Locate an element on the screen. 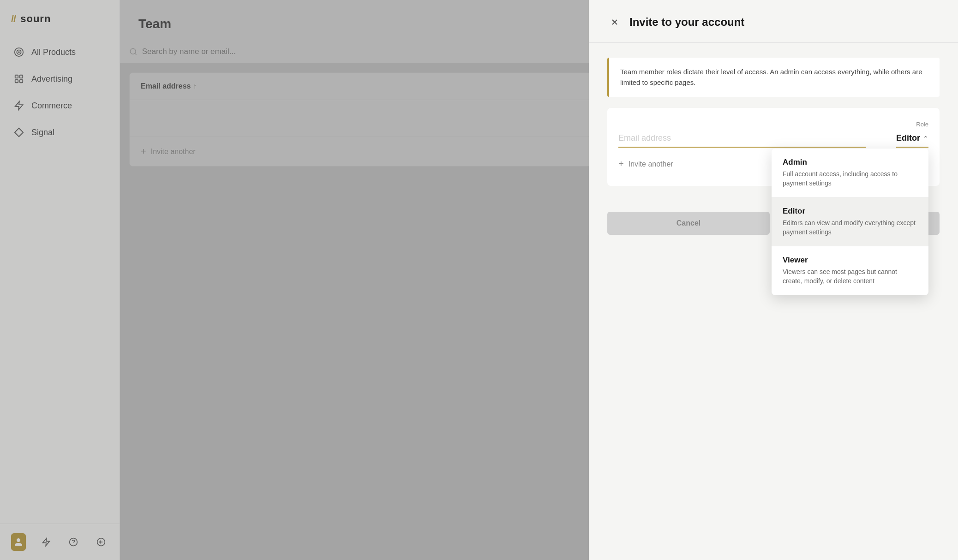  form-row: Role Editor ⌃ Admin Full account access,… is located at coordinates (773, 134).